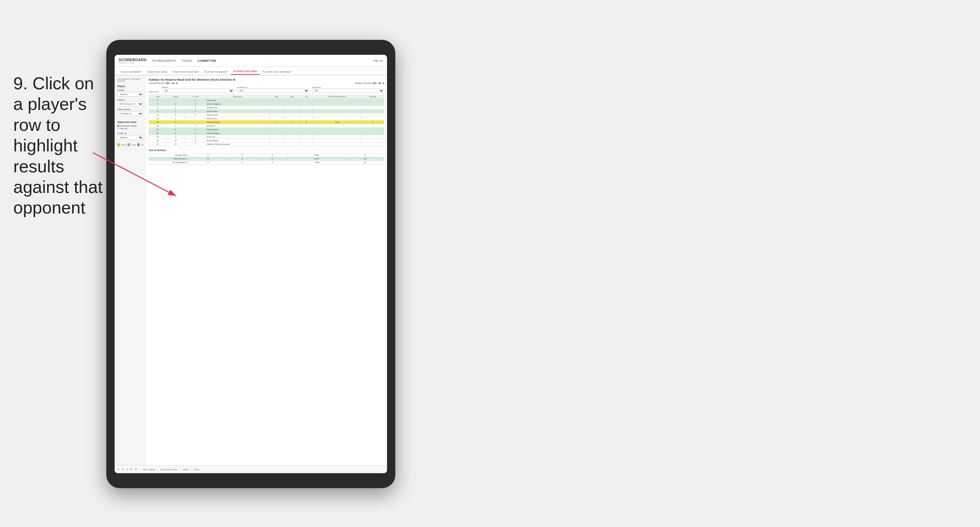 This screenshot has width=980, height=527. Describe the element at coordinates (127, 469) in the screenshot. I see `forward-icon: ⇥` at that location.